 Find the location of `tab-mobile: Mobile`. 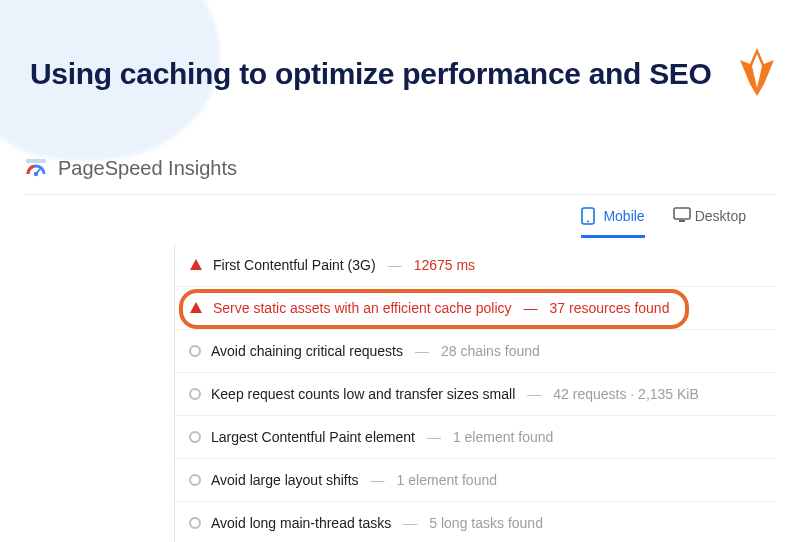

tab-mobile: Mobile is located at coordinates (612, 222).